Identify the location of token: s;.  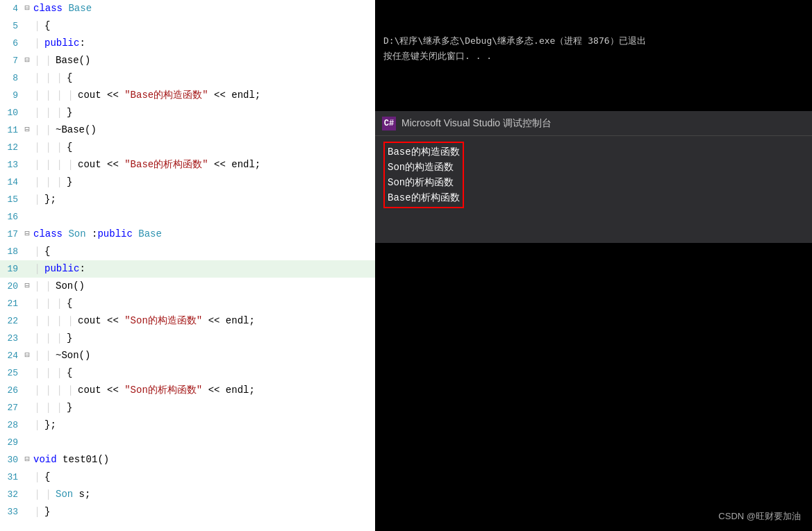
(82, 494).